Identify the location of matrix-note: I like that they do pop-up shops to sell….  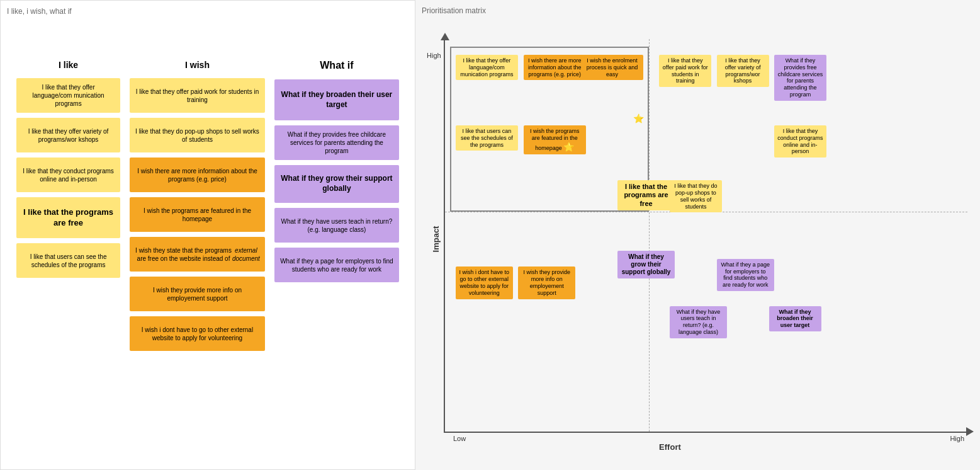
(696, 197).